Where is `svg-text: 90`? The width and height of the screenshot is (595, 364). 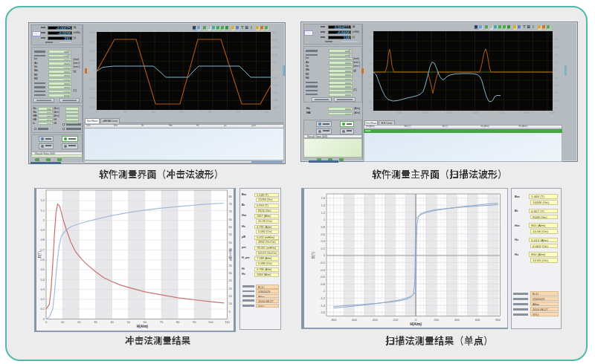
svg-text: 90 is located at coordinates (195, 322).